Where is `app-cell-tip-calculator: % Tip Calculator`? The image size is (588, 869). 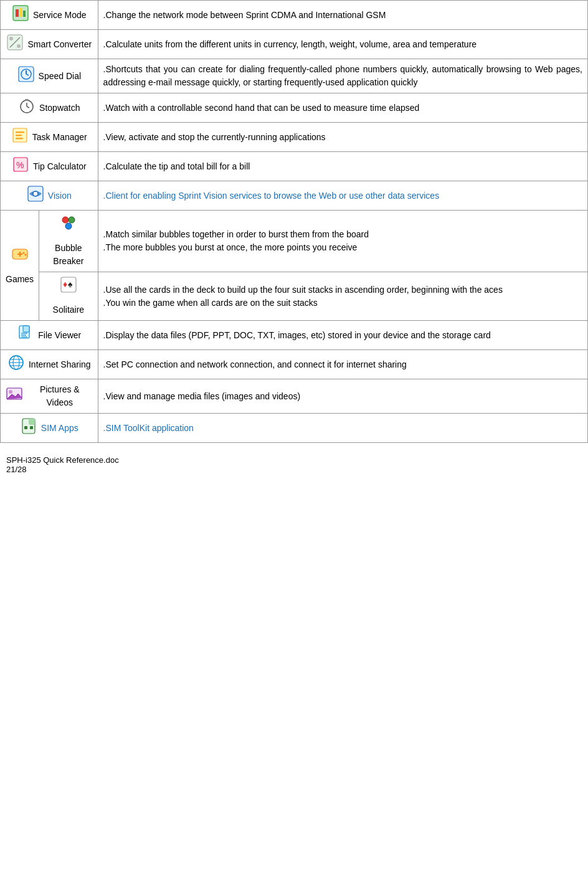
app-cell-tip-calculator: % Tip Calculator is located at coordinates (50, 167).